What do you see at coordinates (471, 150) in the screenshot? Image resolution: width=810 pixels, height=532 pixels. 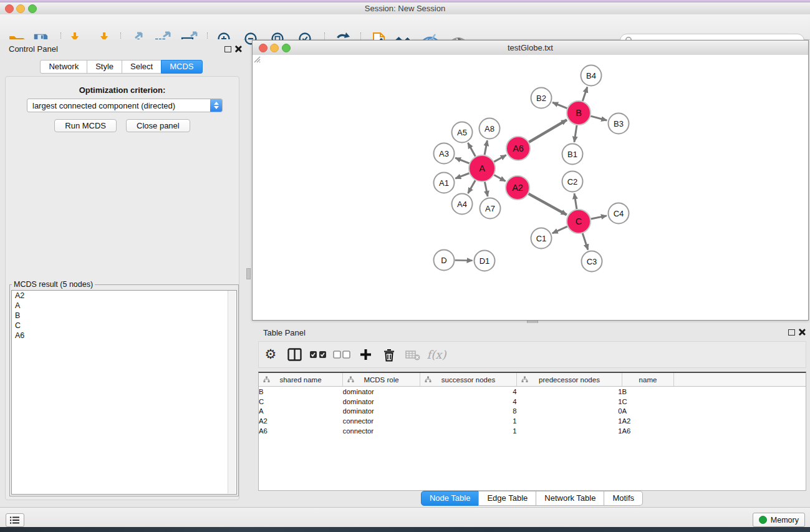 I see `graph-edge-A-A5` at bounding box center [471, 150].